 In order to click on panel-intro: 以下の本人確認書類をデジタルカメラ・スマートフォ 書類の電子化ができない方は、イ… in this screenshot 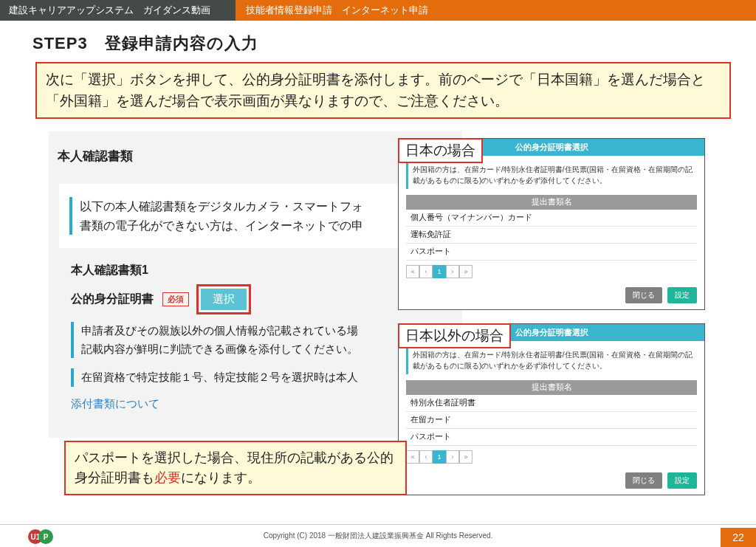, I will do `click(255, 216)`.